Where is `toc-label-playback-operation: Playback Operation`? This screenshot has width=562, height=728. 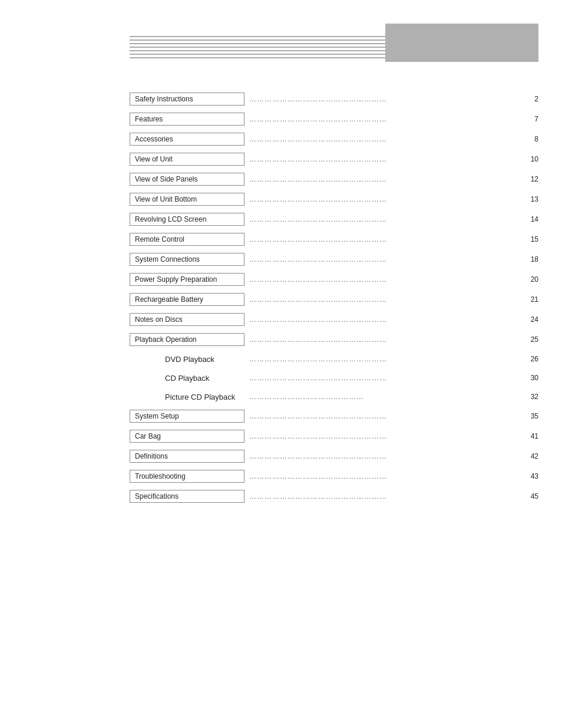
toc-label-playback-operation: Playback Operation is located at coordinates (187, 340).